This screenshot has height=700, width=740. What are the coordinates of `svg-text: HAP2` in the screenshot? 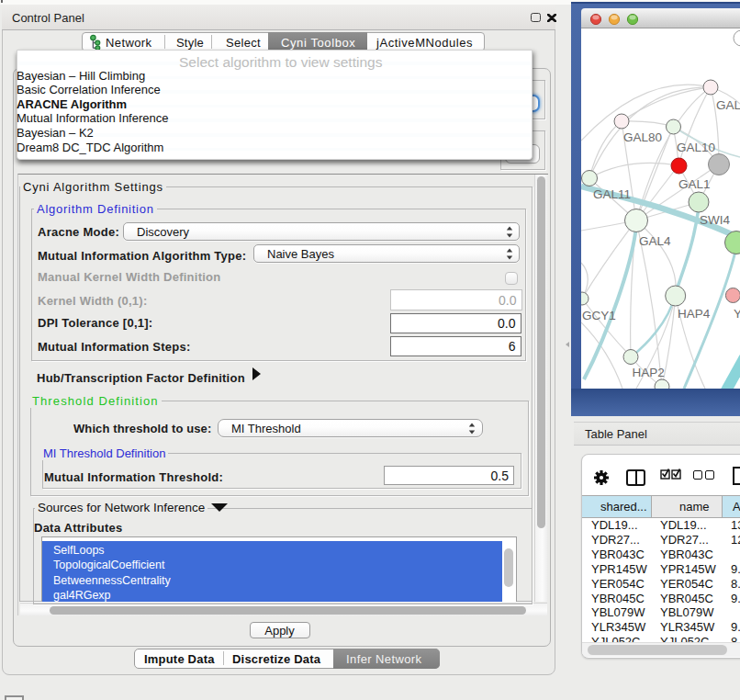 It's located at (648, 373).